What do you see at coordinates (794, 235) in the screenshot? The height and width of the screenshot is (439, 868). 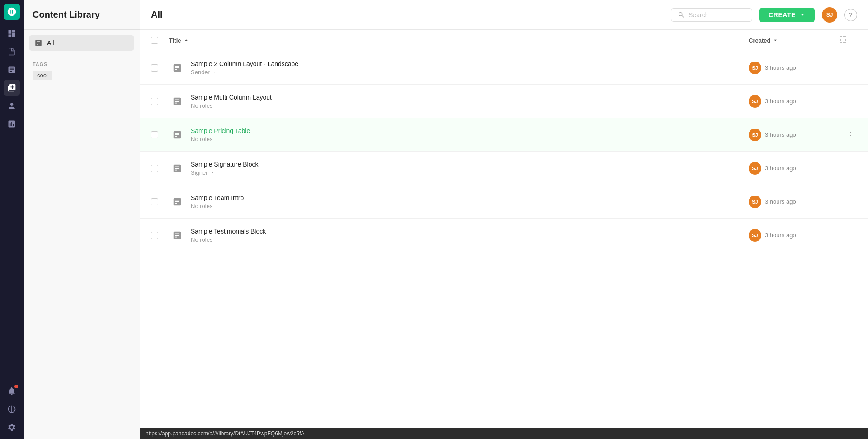 I see `row-created-5: SJ 3 hours ago` at bounding box center [794, 235].